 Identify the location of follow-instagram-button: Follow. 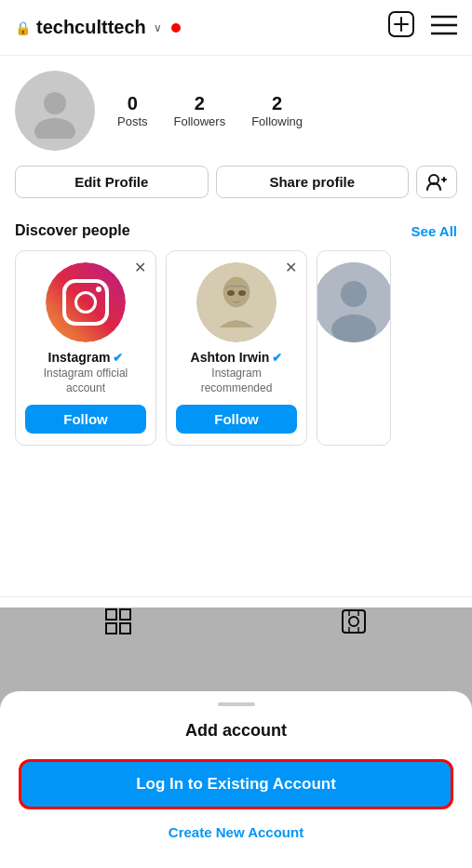
(86, 419).